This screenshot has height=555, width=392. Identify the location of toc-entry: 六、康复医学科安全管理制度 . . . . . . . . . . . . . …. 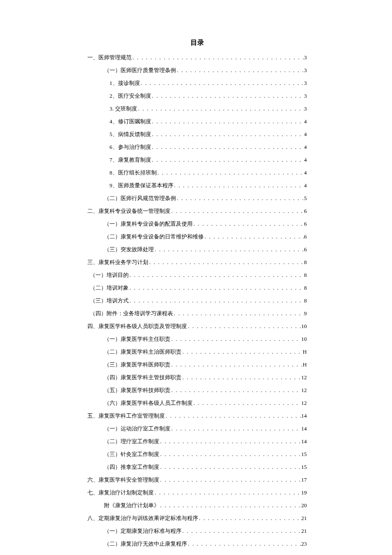
(197, 480).